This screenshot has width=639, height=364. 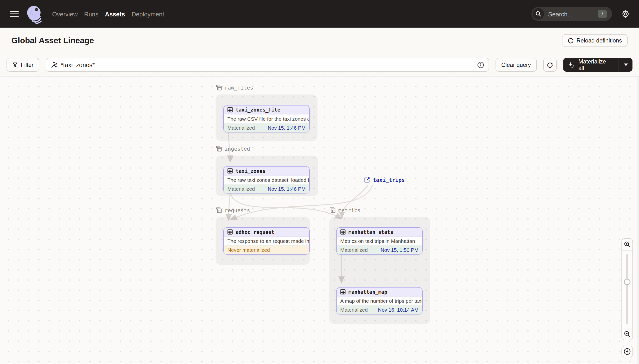 What do you see at coordinates (266, 241) in the screenshot?
I see `asset-description: The response to an request made in th...` at bounding box center [266, 241].